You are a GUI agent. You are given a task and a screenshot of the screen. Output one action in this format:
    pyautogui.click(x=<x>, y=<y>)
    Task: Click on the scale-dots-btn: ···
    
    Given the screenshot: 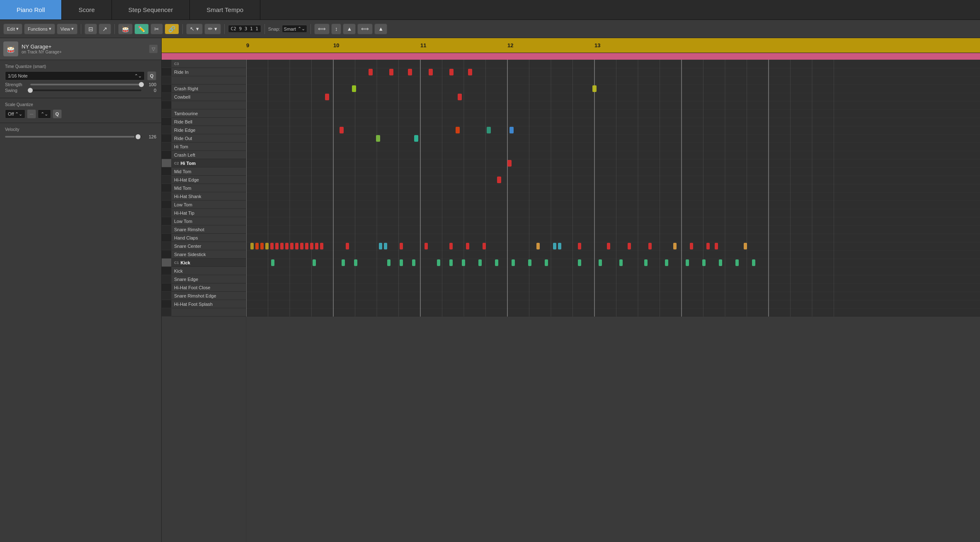 What is the action you would take?
    pyautogui.click(x=32, y=114)
    